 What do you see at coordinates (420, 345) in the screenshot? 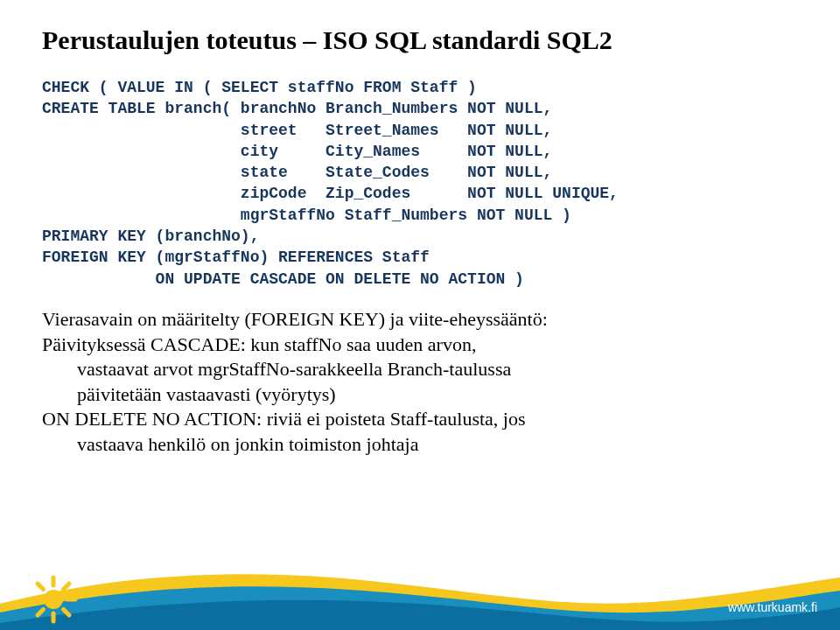
I see `body-line: Päivityksessä CASCADE: kun staffNo saa u…` at bounding box center [420, 345].